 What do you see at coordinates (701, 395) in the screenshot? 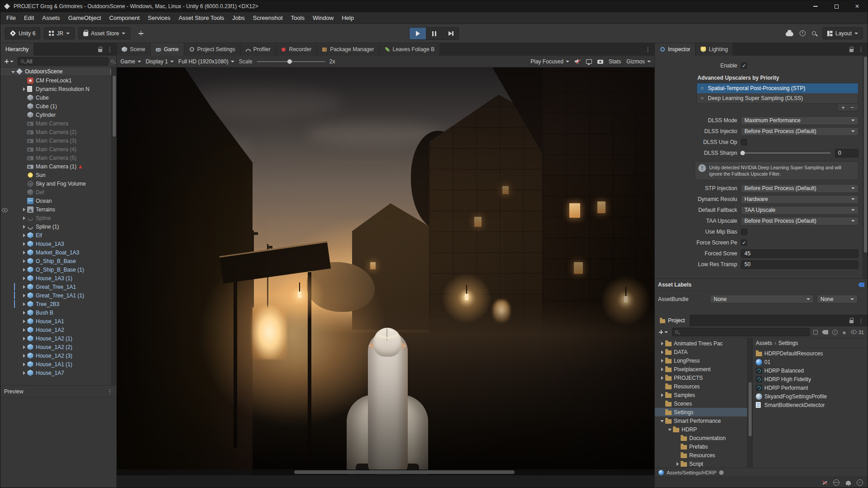
I see `project-folder-item: Samples` at bounding box center [701, 395].